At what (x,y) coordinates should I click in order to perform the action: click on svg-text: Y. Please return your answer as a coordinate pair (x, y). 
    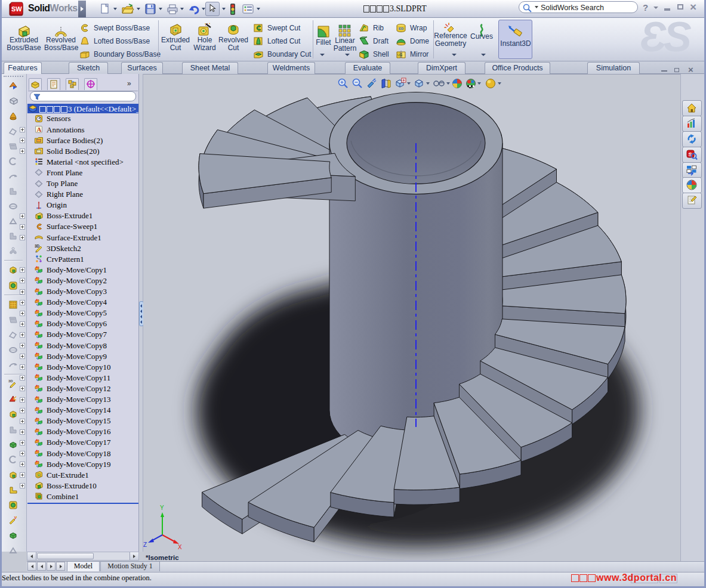
    Looking at the image, I should click on (162, 508).